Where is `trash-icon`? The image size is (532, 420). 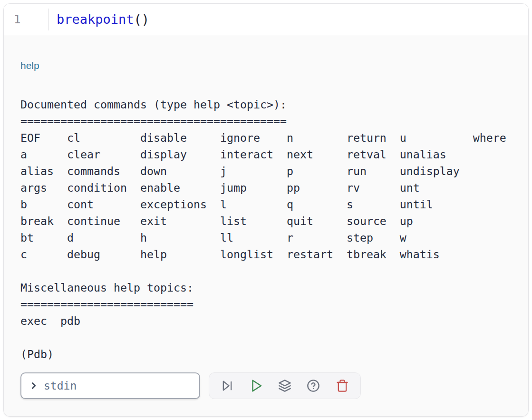
trash-icon is located at coordinates (342, 386).